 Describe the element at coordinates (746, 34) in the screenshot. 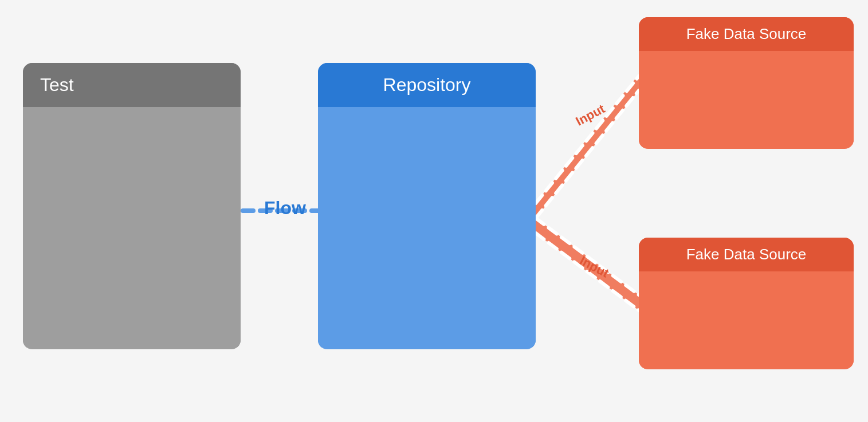

I see `fds-node-1-header: Fake Data Source` at that location.